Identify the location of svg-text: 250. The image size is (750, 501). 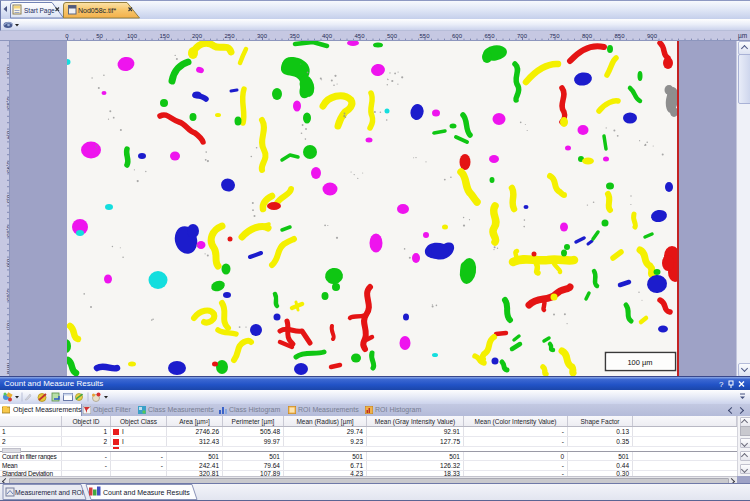
(230, 36).